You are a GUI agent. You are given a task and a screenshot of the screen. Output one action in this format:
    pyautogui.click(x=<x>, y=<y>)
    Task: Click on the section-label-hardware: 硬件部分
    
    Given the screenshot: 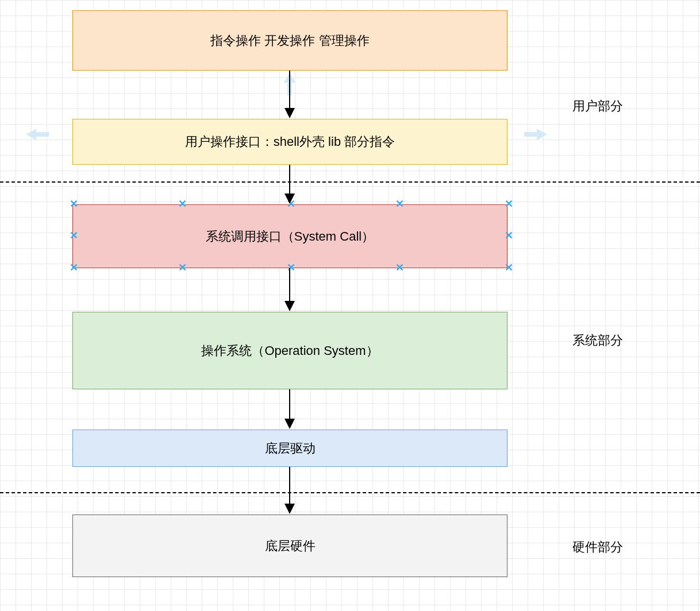 What is the action you would take?
    pyautogui.click(x=598, y=547)
    